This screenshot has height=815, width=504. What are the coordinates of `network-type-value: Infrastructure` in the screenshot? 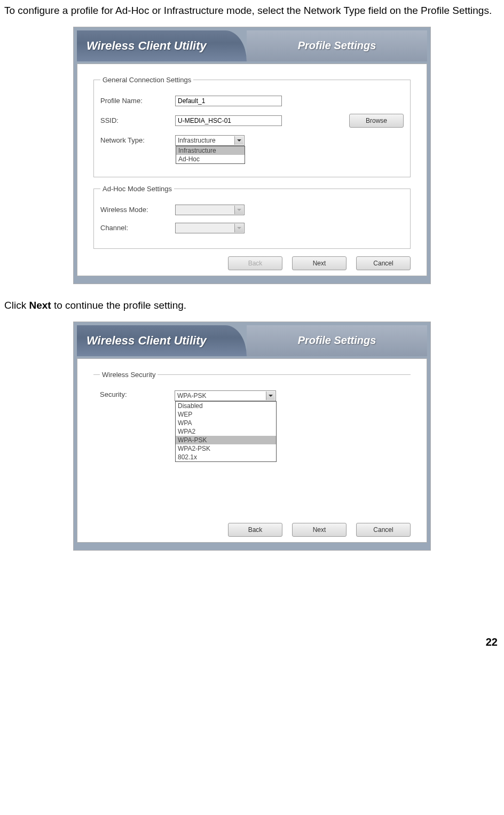 It's located at (196, 140).